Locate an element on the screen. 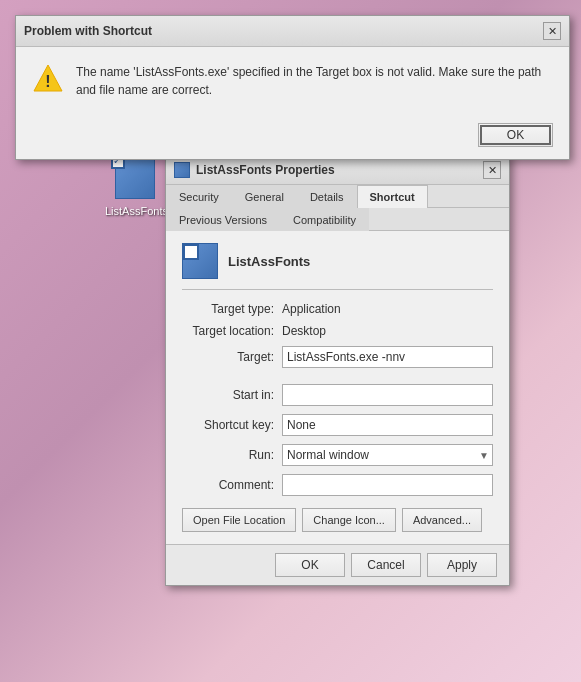 The width and height of the screenshot is (581, 682). desktop-icon-label: ListAssFonts is located at coordinates (135, 211).